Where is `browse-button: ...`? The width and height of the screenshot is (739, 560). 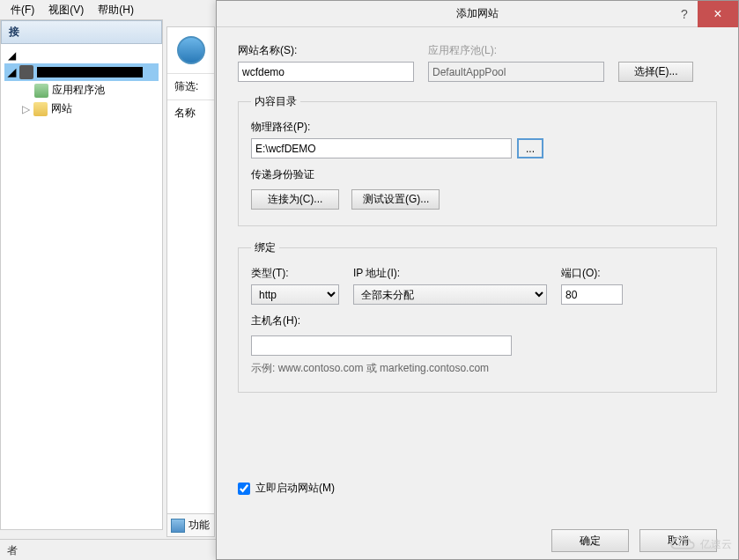
browse-button: ... is located at coordinates (530, 148).